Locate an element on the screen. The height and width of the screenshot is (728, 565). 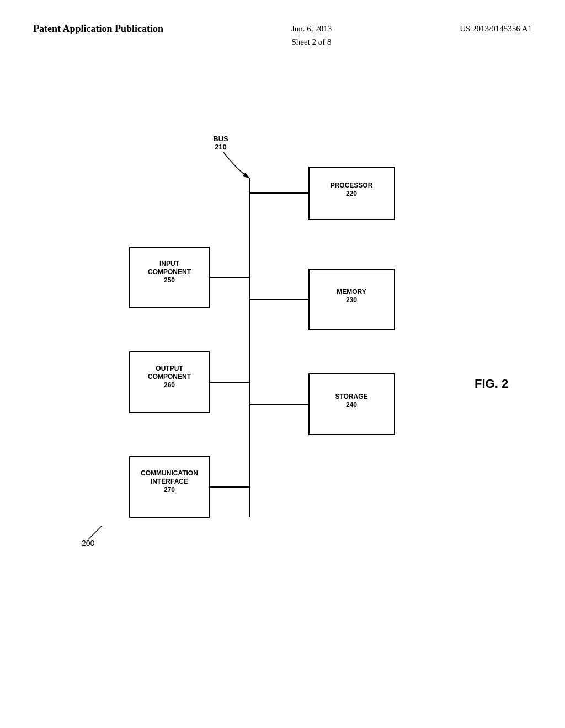
publication-date-sheet: Jun. 6, 2013 Sheet 2 of 8 is located at coordinates (311, 35).